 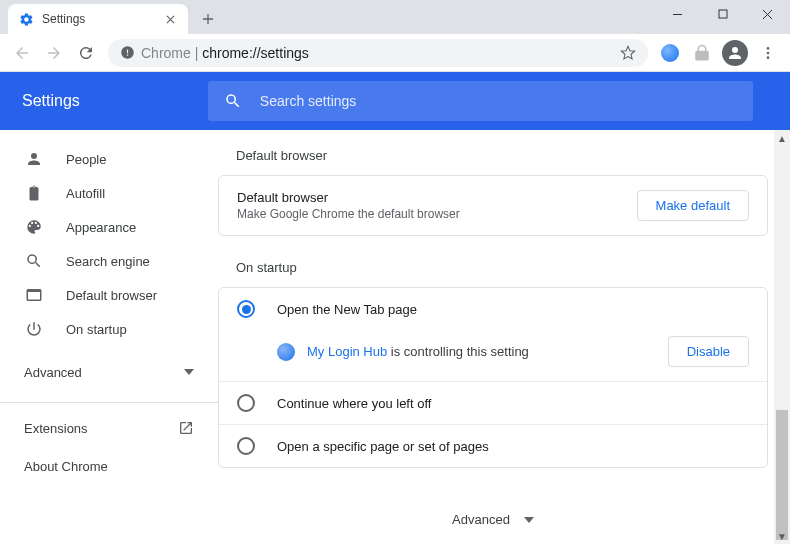 I want to click on clipboard-icon, so click(x=34, y=193).